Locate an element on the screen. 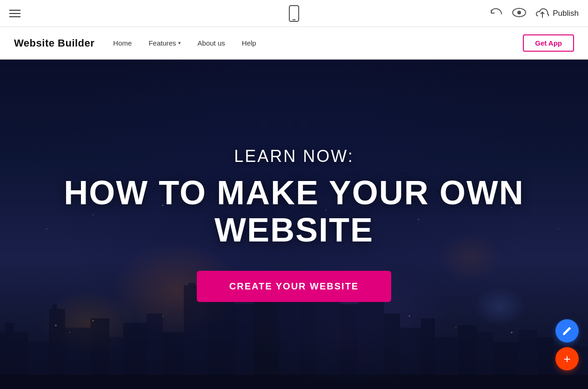 This screenshot has width=588, height=389. toolbar: Publish is located at coordinates (294, 13).